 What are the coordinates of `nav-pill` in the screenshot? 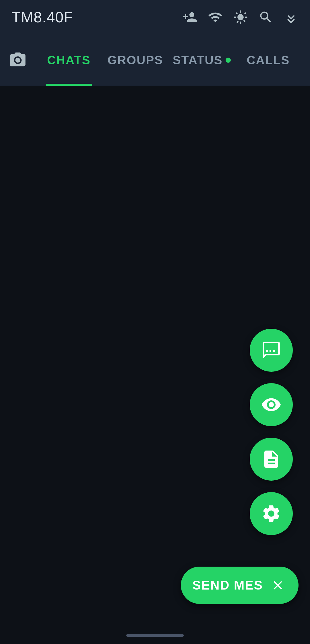 It's located at (155, 635).